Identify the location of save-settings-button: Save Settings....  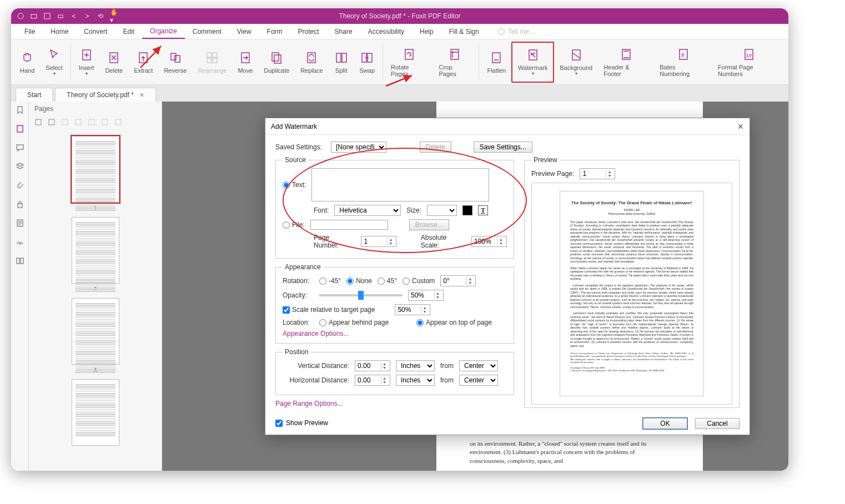
(503, 147).